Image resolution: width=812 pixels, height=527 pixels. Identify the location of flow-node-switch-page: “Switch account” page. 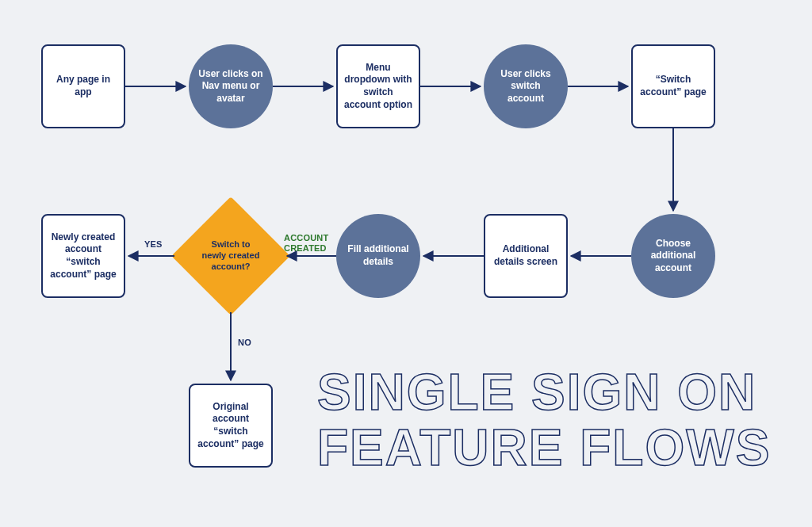
(673, 86).